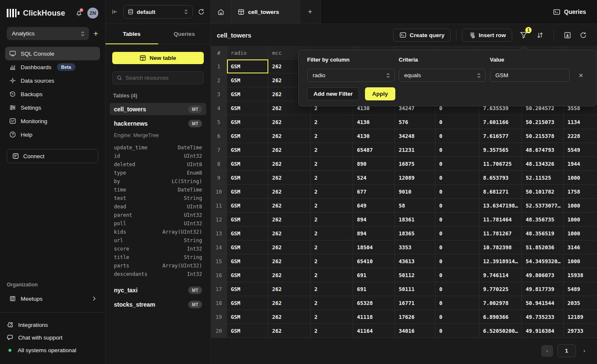  What do you see at coordinates (540, 35) in the screenshot?
I see `sort-button` at bounding box center [540, 35].